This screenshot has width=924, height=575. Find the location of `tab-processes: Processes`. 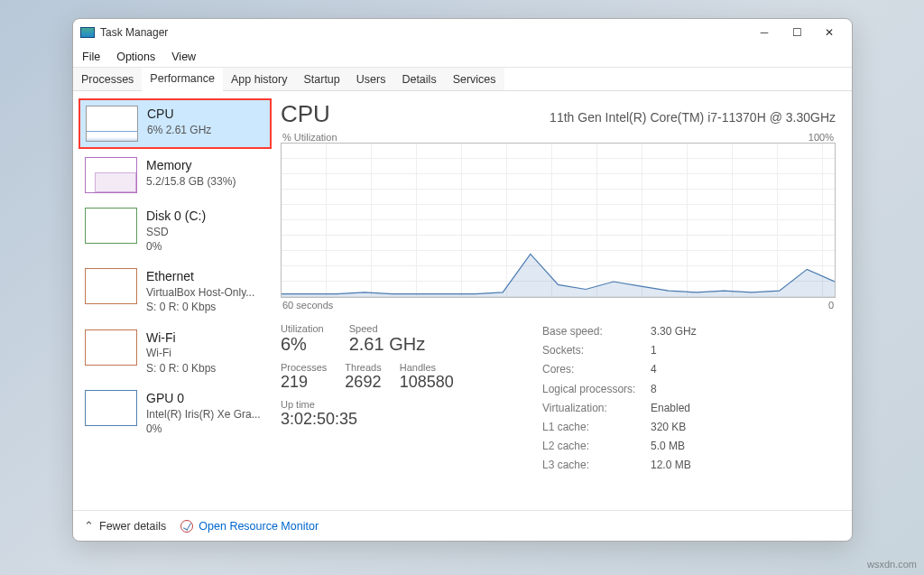

tab-processes: Processes is located at coordinates (107, 79).